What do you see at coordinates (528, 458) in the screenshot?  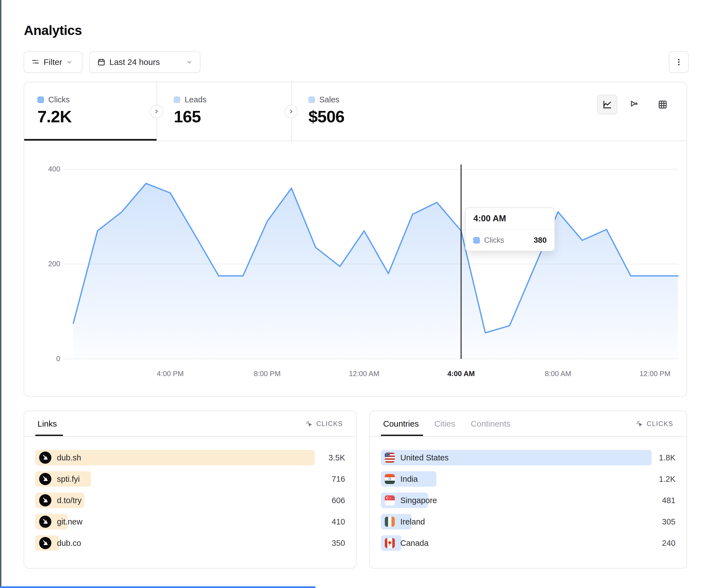 I see `country-row: United States 1.8K` at bounding box center [528, 458].